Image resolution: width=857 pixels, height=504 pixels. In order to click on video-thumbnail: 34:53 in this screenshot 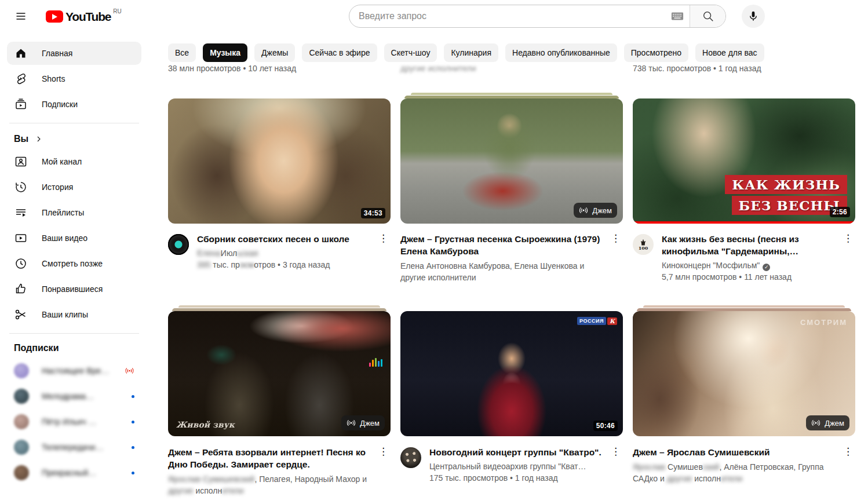, I will do `click(279, 161)`.